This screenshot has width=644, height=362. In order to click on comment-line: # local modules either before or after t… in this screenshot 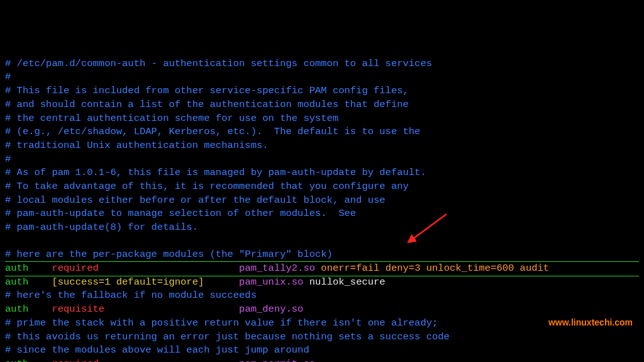, I will do `click(195, 200)`.